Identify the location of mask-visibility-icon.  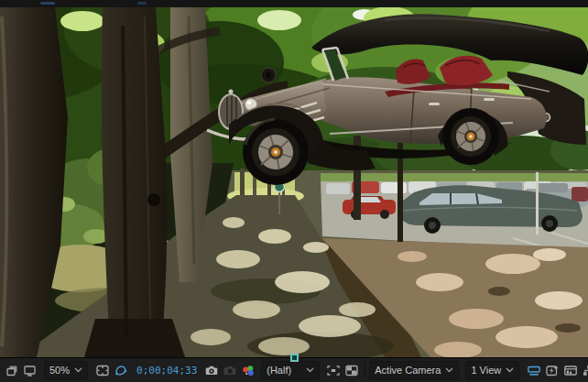
(121, 370).